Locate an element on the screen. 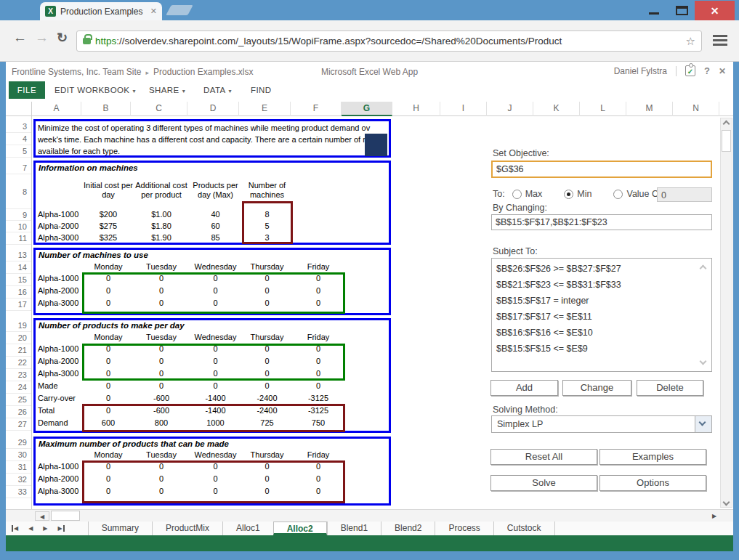 The width and height of the screenshot is (739, 560). row-header-10: 10 is located at coordinates (19, 227).